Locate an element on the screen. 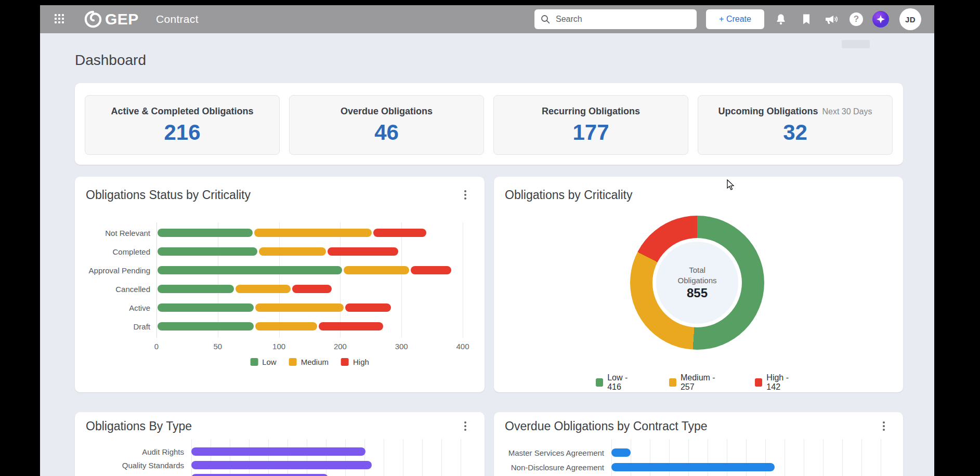 This screenshot has width=980, height=476. category-label: Non-Disclosure Agreement is located at coordinates (549, 468).